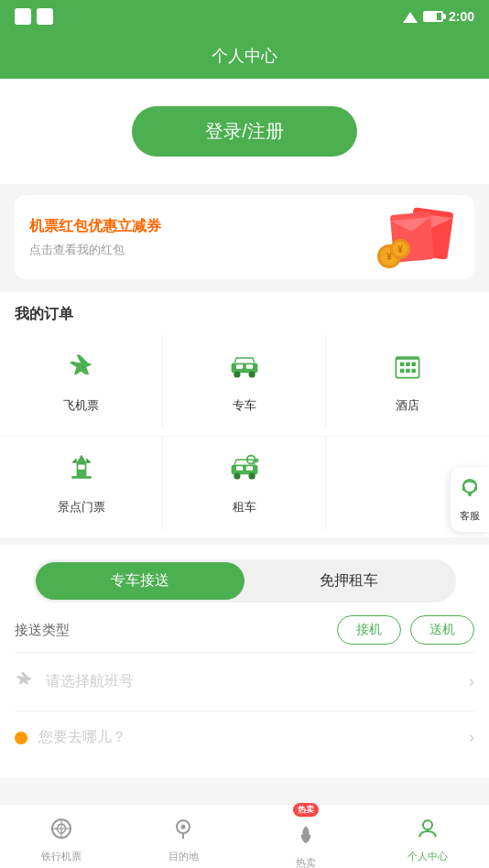 The image size is (489, 868). Describe the element at coordinates (244, 237) in the screenshot. I see `red-packet-banner: 机票红包优惠立减券 点击查看我的红包 ¥ ¥` at that location.